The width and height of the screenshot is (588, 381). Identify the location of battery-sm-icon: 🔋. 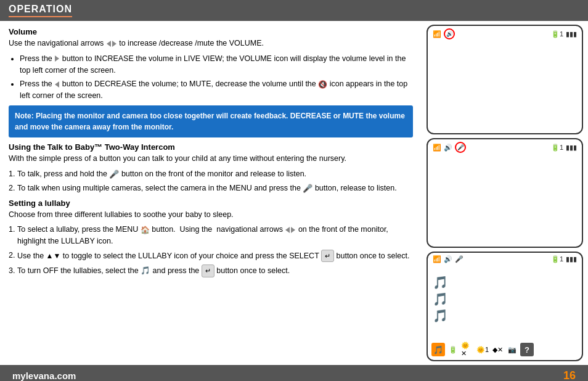
(453, 350).